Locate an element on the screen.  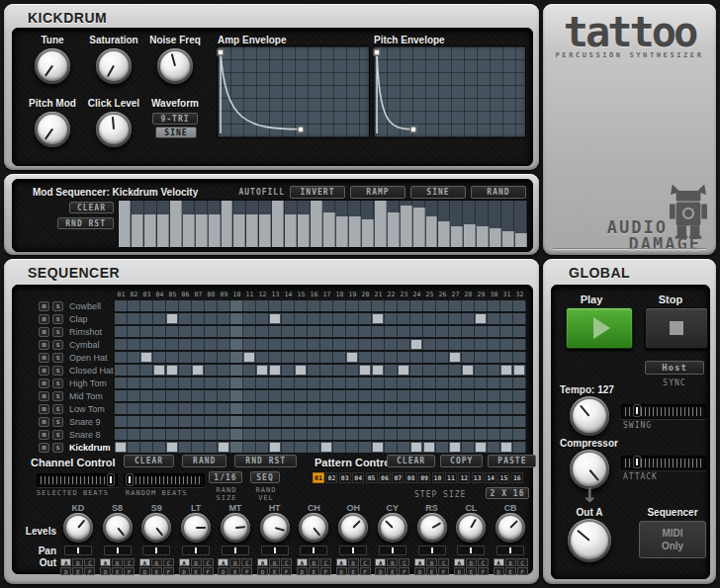
out-button-b: B is located at coordinates (392, 562).